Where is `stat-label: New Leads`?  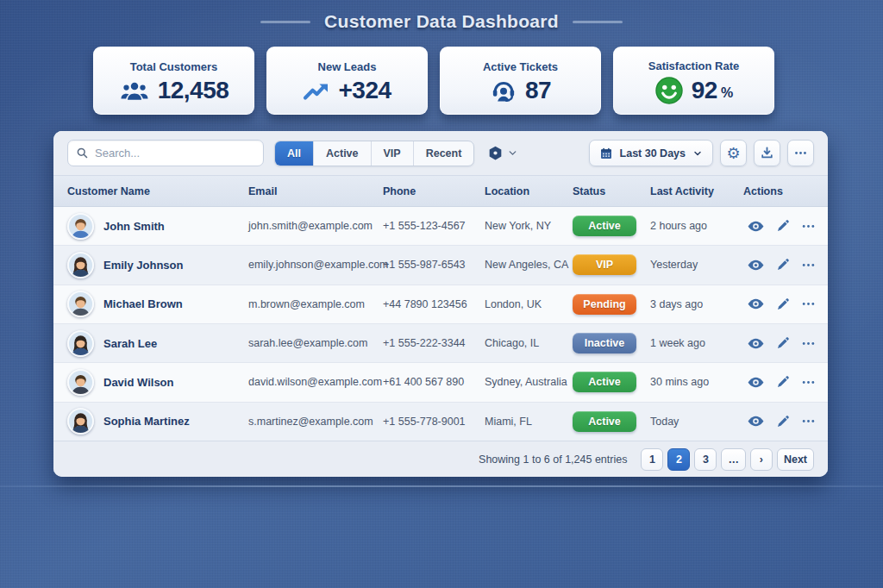 stat-label: New Leads is located at coordinates (348, 67).